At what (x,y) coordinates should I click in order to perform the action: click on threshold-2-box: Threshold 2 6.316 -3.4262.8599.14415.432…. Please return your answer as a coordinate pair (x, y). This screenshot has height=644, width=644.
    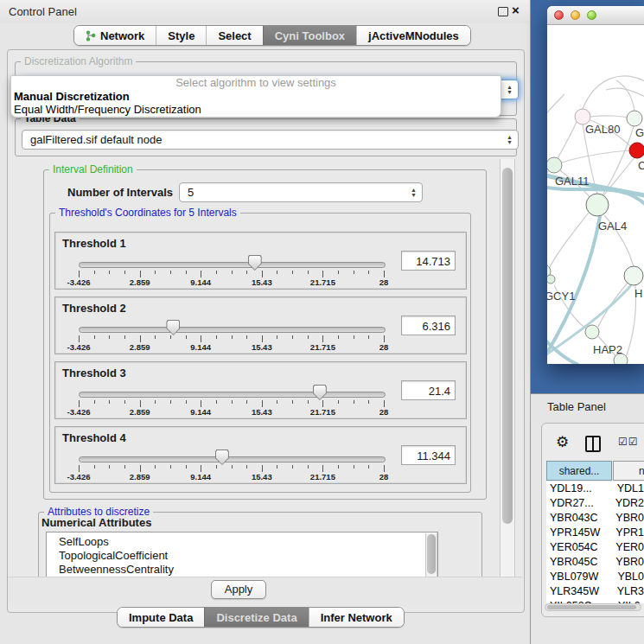
    Looking at the image, I should click on (261, 325).